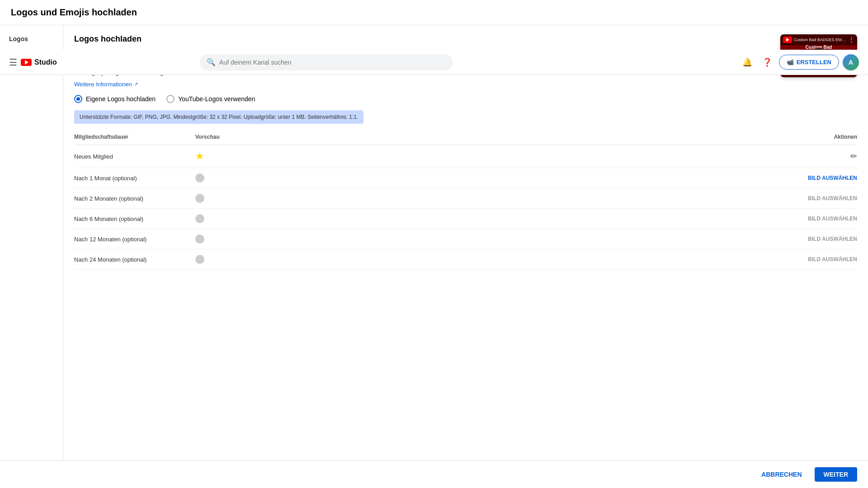  Describe the element at coordinates (491, 137) in the screenshot. I see `col-header-preview: Vorschau` at that location.